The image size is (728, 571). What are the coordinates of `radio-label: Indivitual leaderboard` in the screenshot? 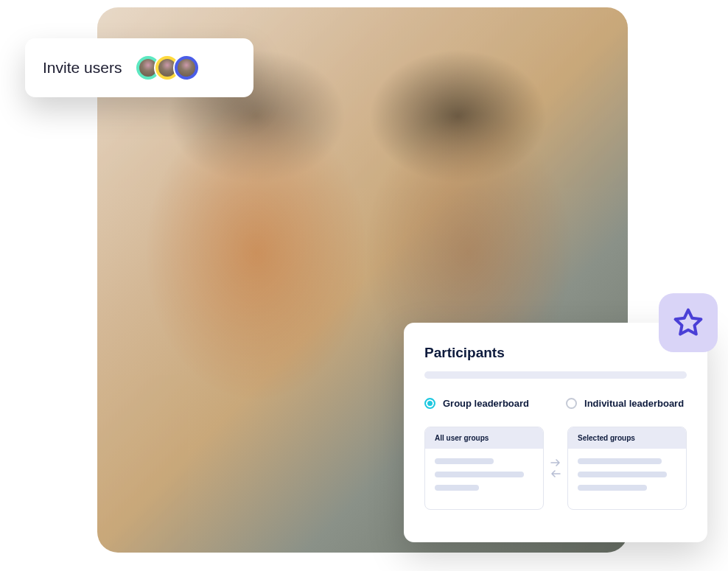 It's located at (634, 404).